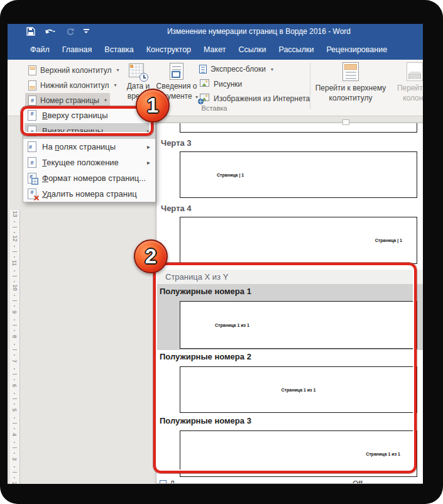 The width and height of the screenshot is (443, 504). Describe the element at coordinates (14, 320) in the screenshot. I see `ruler-mark: 9` at that location.